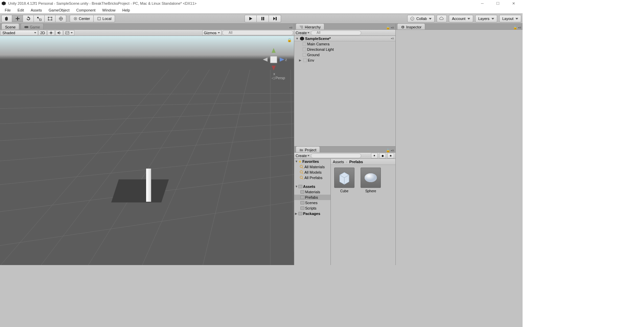 Image resolution: width=644 pixels, height=327 pixels. What do you see at coordinates (86, 10) in the screenshot?
I see `menu-component: Component` at bounding box center [86, 10].